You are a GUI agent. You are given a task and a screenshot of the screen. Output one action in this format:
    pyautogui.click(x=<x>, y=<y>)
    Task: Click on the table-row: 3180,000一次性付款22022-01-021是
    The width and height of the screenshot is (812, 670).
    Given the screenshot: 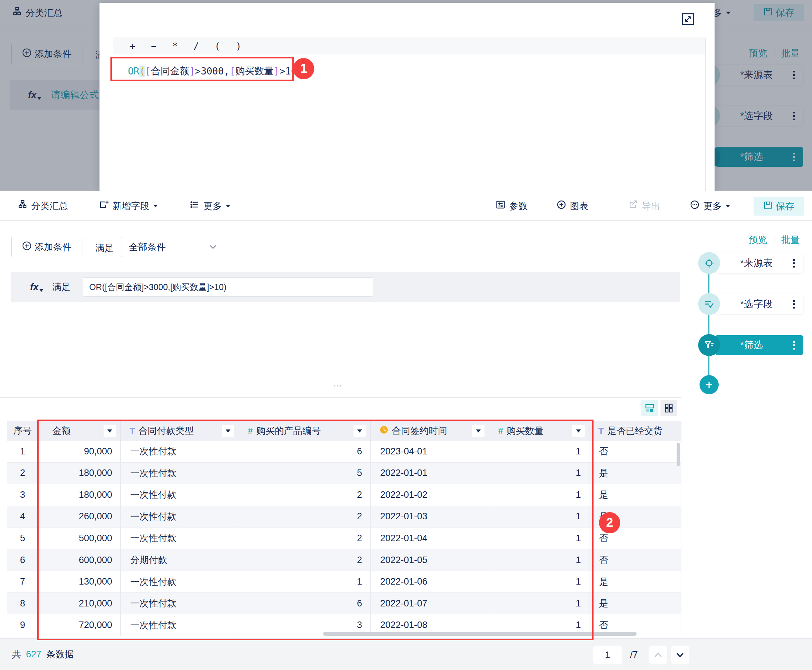 What is the action you would take?
    pyautogui.click(x=344, y=495)
    